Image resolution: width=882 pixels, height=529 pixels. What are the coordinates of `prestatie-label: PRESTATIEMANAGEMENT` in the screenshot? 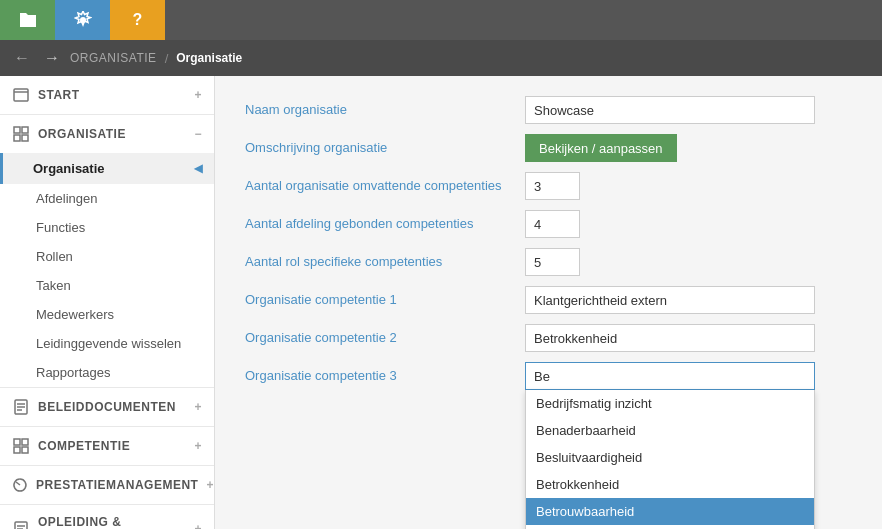 It's located at (117, 485).